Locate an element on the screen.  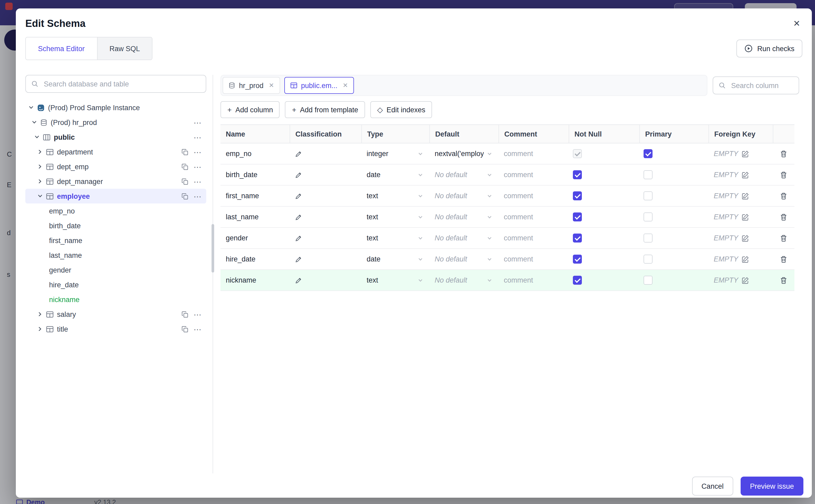
type-select: integer is located at coordinates (395, 154).